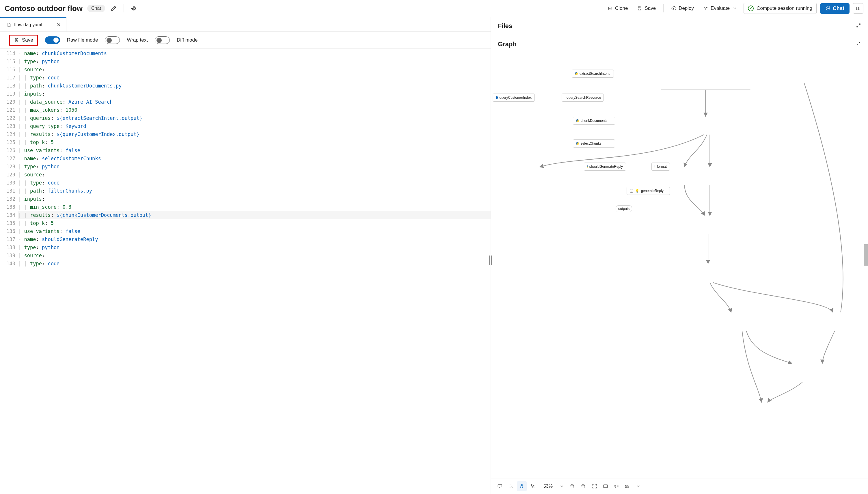 This screenshot has height=494, width=868. What do you see at coordinates (866, 255) in the screenshot?
I see `scrollbar` at bounding box center [866, 255].